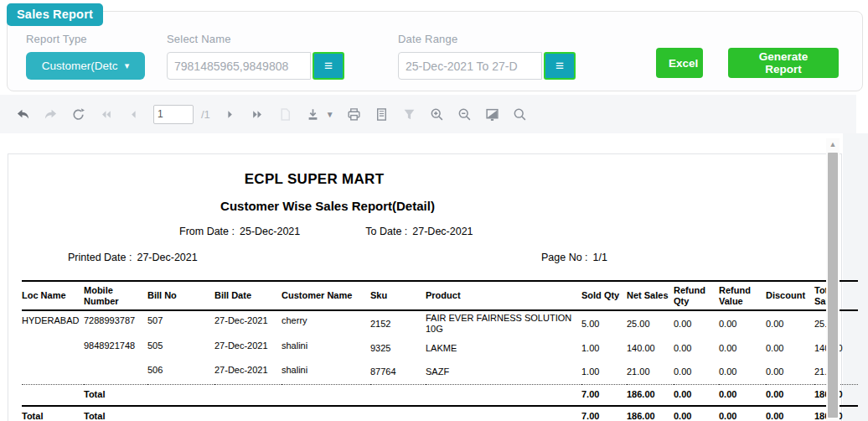 The width and height of the screenshot is (868, 421). Describe the element at coordinates (248, 372) in the screenshot. I see `table-cell: 27-Dec-2021` at that location.